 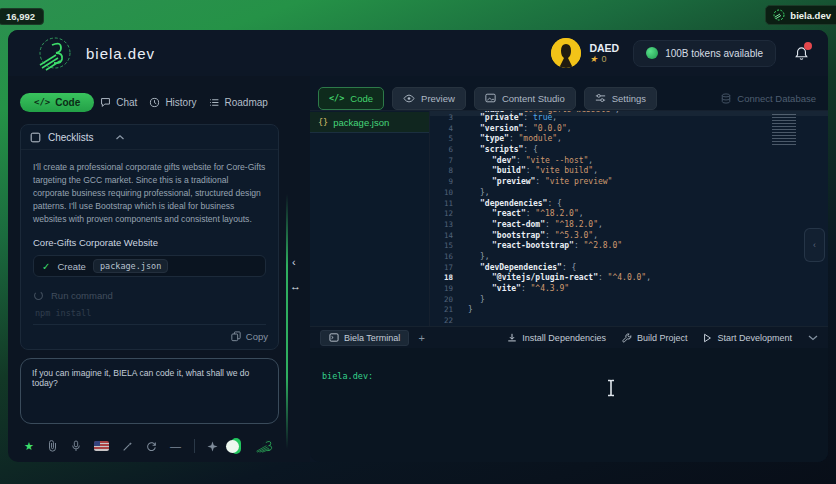 What do you see at coordinates (409, 98) in the screenshot?
I see `eye-icon` at bounding box center [409, 98].